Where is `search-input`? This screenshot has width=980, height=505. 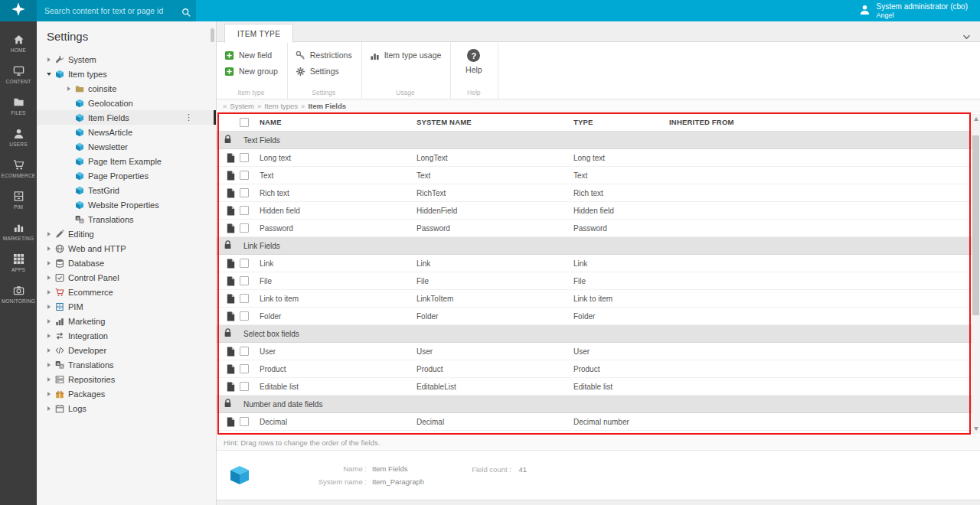
search-input is located at coordinates (116, 11).